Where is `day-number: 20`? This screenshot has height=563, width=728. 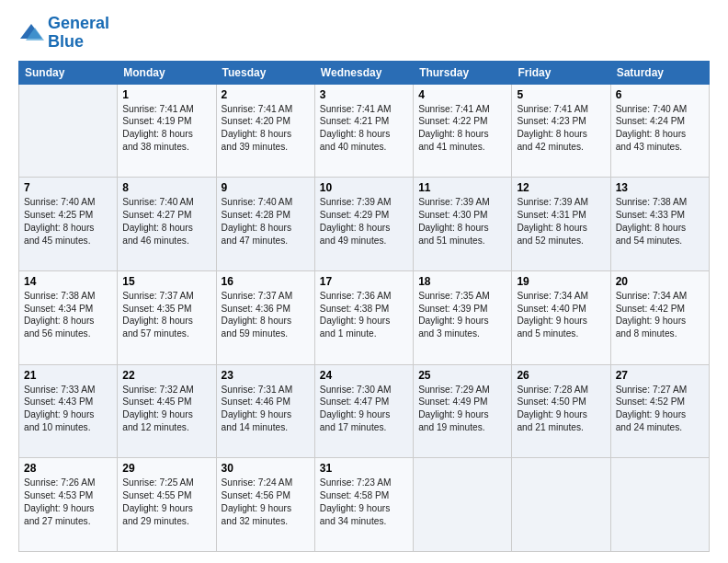 day-number: 20 is located at coordinates (660, 282).